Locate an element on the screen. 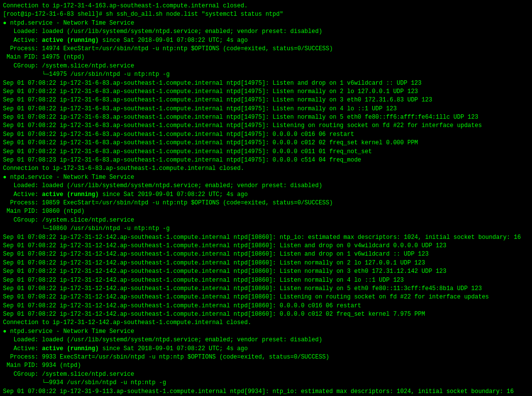  terminal-line: [root@ip-172-31-6-83 shell]# sh ssh_do_a… is located at coordinates (266, 15).